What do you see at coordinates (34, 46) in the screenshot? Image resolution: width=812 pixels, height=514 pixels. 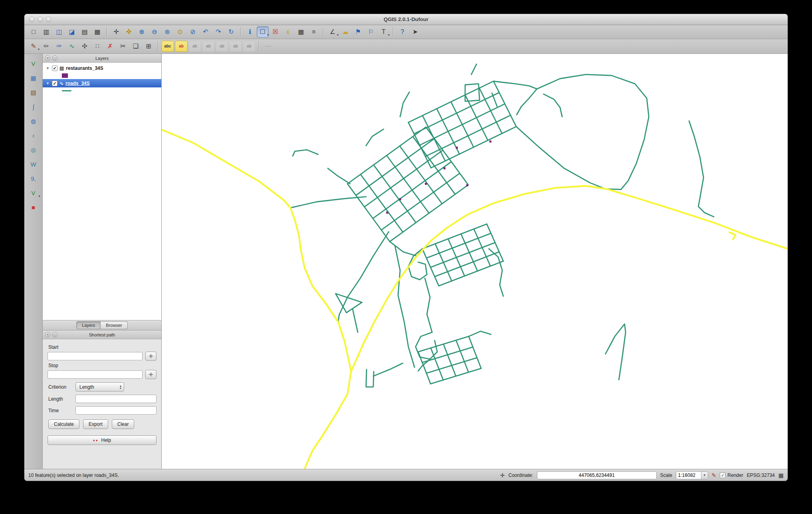 I see `current-edits-button: ✎▾` at bounding box center [34, 46].